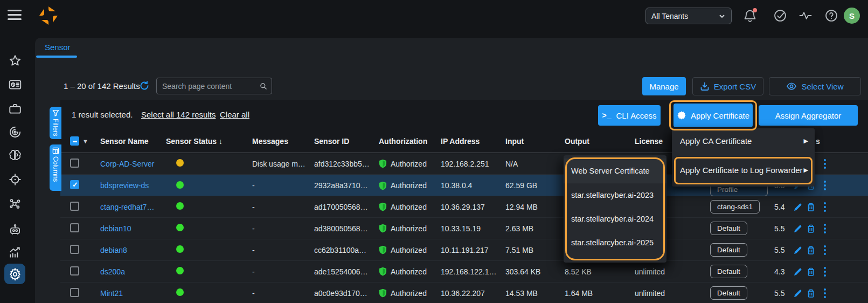 This screenshot has height=303, width=868. Describe the element at coordinates (15, 204) in the screenshot. I see `sidebar-item-connectors` at that location.